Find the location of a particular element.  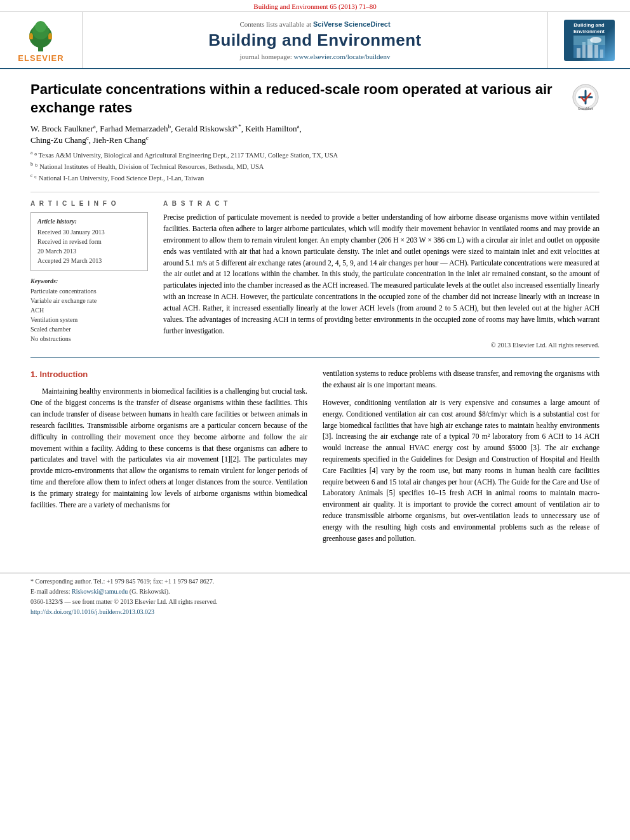

sciverse-line: Contents lists available at SciVerse Sci… is located at coordinates (315, 24).